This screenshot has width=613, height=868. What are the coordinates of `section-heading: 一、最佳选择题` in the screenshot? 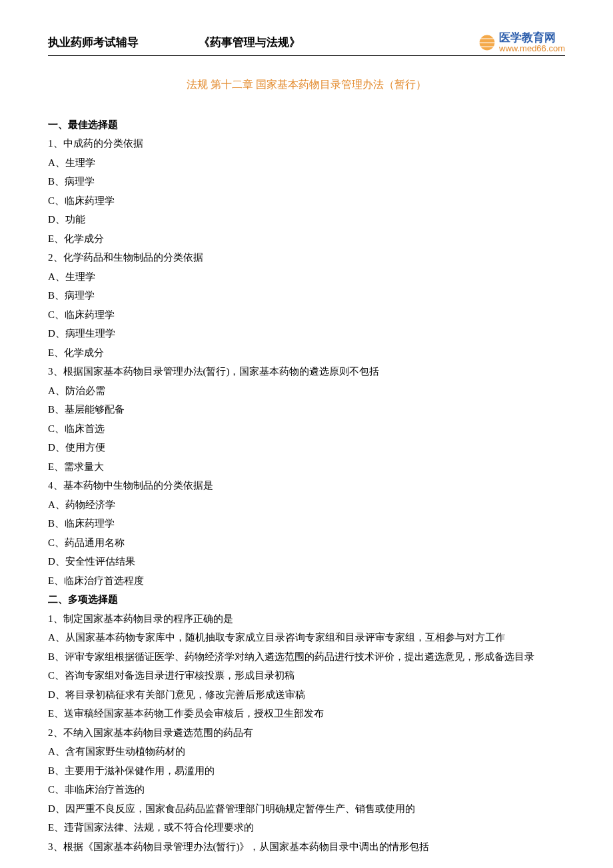 It's located at (306, 125).